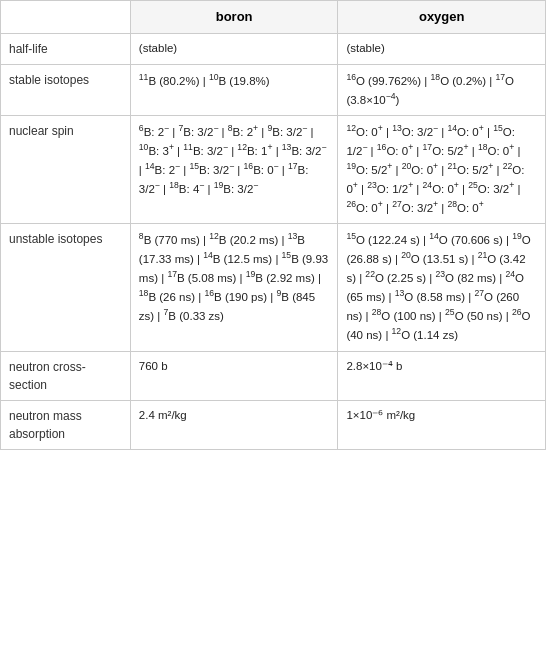  Describe the element at coordinates (234, 424) in the screenshot. I see `boron-cell-5: 2.4 m²/kg` at that location.